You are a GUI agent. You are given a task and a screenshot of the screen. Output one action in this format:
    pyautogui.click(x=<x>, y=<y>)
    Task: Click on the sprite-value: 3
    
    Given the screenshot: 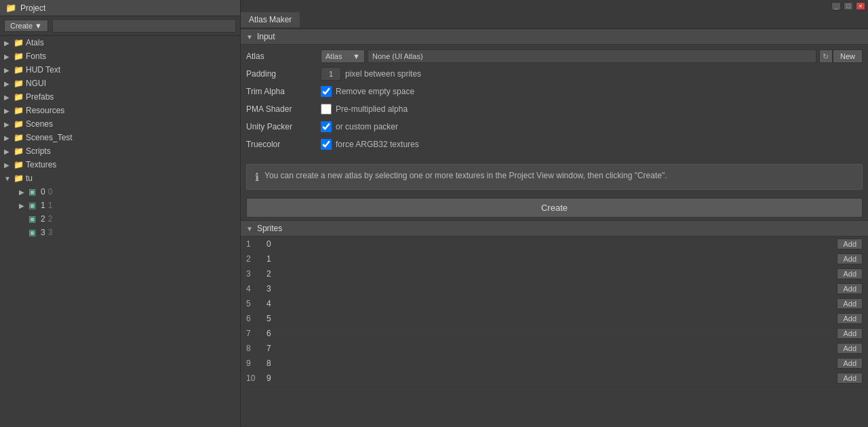 What is the action you would take?
    pyautogui.click(x=552, y=289)
    